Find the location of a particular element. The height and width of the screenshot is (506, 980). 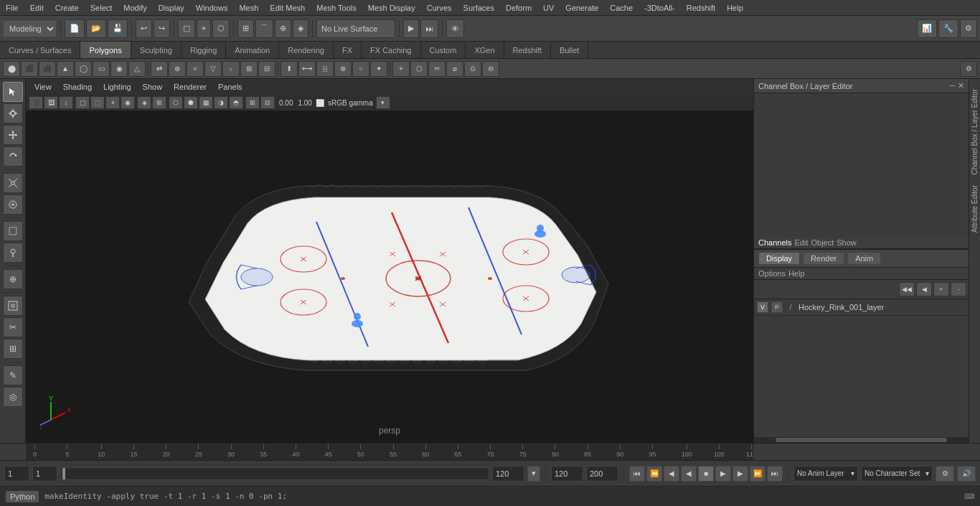

play-forward-btn: ▶ is located at coordinates (723, 474).